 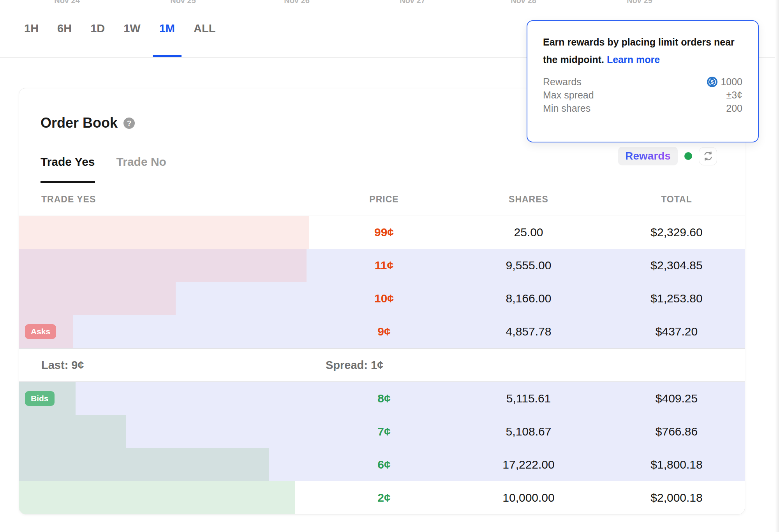 What do you see at coordinates (67, 2) in the screenshot?
I see `axis-tick-label: Nov 24` at bounding box center [67, 2].